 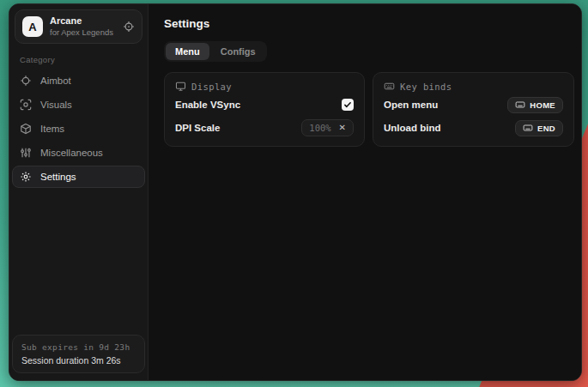 What do you see at coordinates (410, 105) in the screenshot?
I see `open-menu-label: Open menu` at bounding box center [410, 105].